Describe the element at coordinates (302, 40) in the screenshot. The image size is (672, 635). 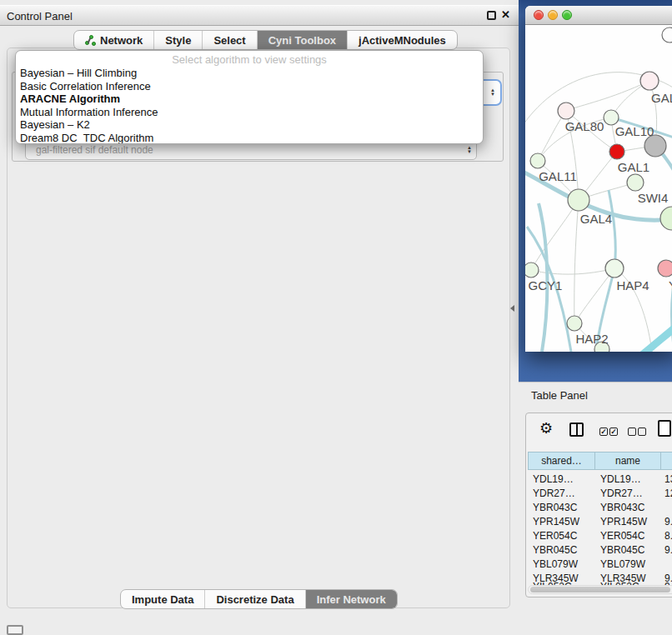
I see `tab-cyni-toolbox: Cyni Toolbox` at that location.